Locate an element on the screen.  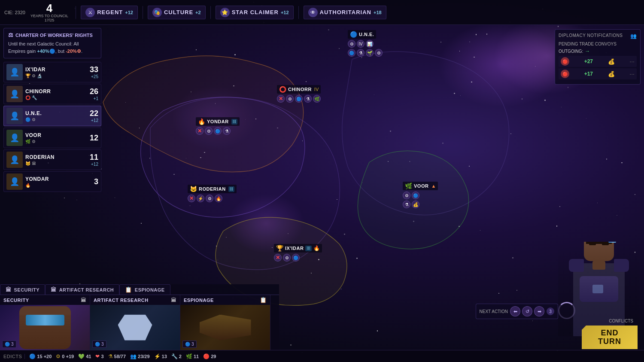
voor-score: 12 is located at coordinates (94, 138).